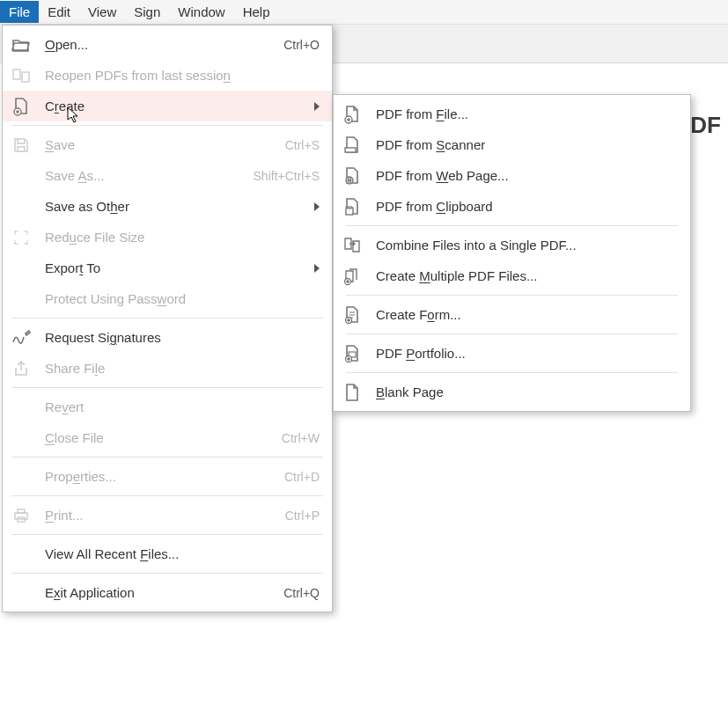  I want to click on menu-close: Close File Ctrl+W, so click(167, 438).